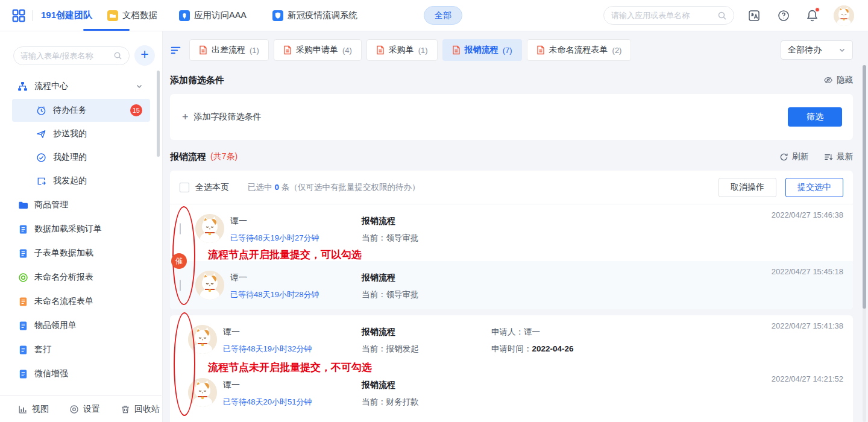  What do you see at coordinates (844, 16) in the screenshot?
I see `user-avatar` at bounding box center [844, 16].